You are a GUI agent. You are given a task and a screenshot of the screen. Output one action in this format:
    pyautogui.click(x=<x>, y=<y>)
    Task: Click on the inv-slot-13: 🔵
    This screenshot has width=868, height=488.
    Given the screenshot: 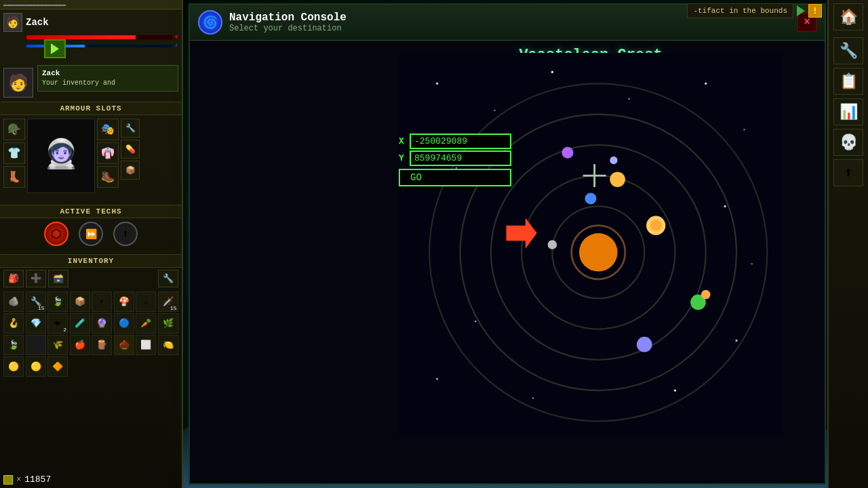 What is the action you would take?
    pyautogui.click(x=124, y=323)
    